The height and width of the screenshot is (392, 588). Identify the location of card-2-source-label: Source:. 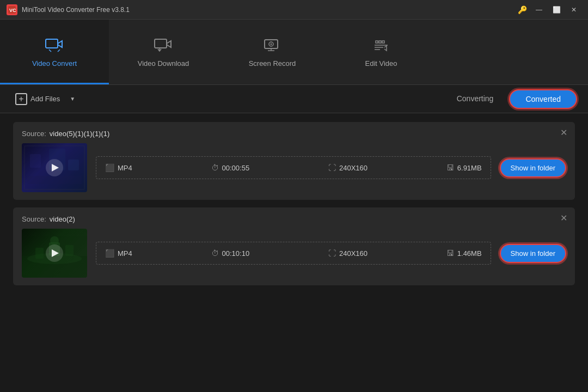
(34, 219).